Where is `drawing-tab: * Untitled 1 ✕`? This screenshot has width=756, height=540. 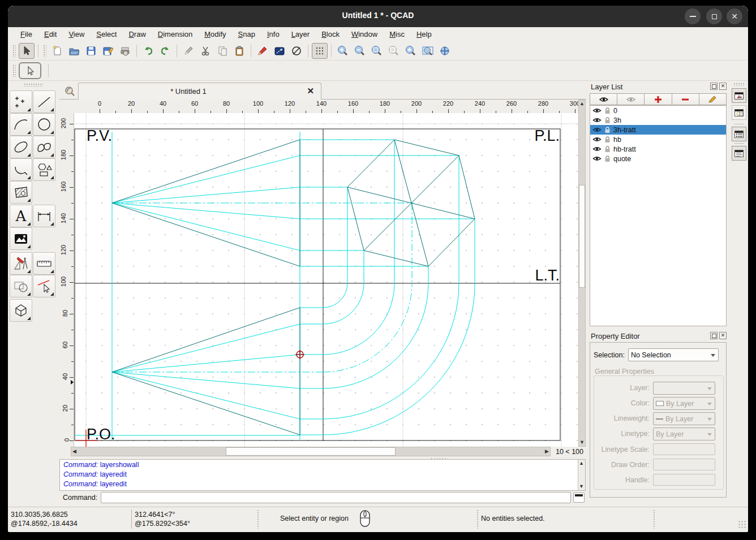 drawing-tab: * Untitled 1 ✕ is located at coordinates (200, 91).